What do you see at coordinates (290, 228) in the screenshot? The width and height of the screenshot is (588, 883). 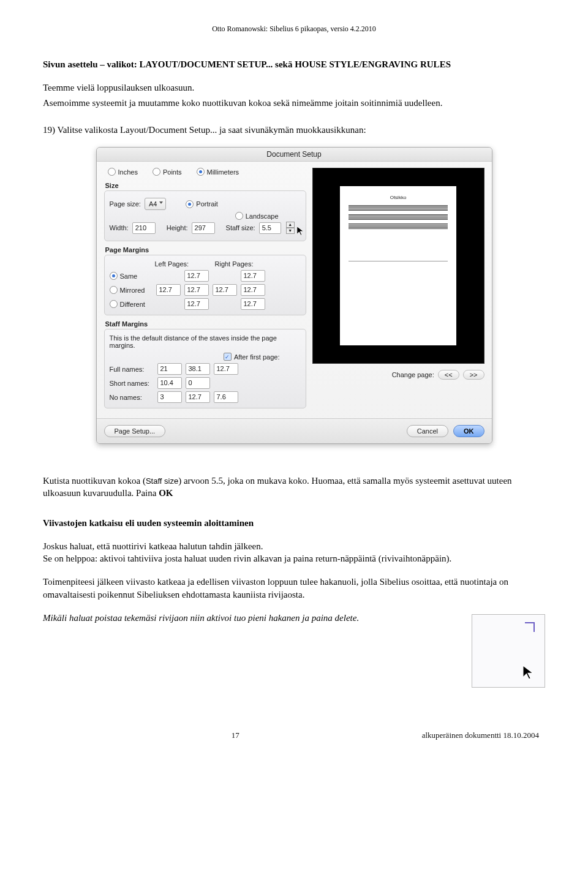 I see `staff-size-spinner: ▲▼` at bounding box center [290, 228].